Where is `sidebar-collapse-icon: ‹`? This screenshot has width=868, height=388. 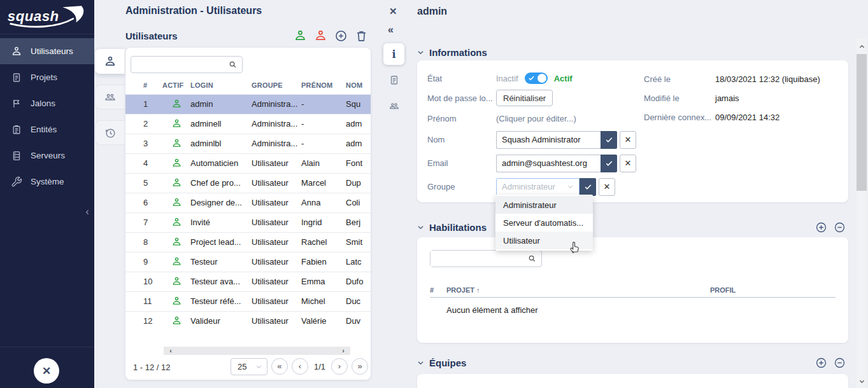
sidebar-collapse-icon: ‹ is located at coordinates (87, 212).